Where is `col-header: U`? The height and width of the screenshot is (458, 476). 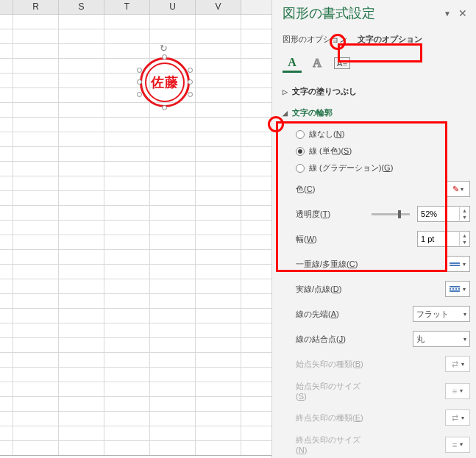
col-header: U is located at coordinates (173, 7).